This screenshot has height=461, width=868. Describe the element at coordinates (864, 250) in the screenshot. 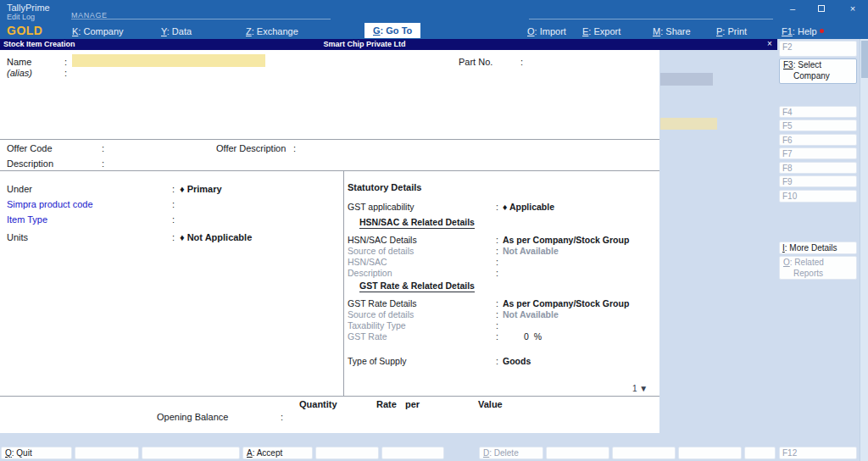

I see `scrollbar` at that location.